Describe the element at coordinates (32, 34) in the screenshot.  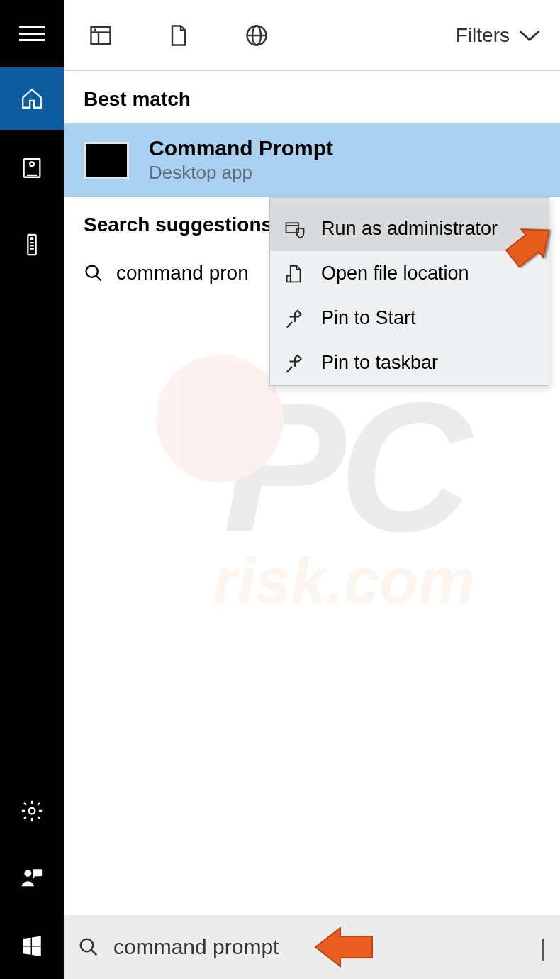
I see `hamburger-menu-button` at that location.